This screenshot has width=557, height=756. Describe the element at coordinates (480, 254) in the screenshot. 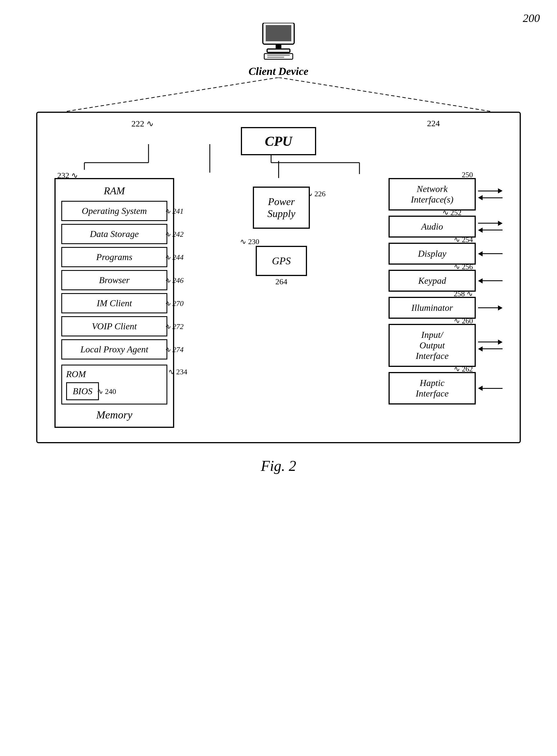

I see `display-head-l` at that location.